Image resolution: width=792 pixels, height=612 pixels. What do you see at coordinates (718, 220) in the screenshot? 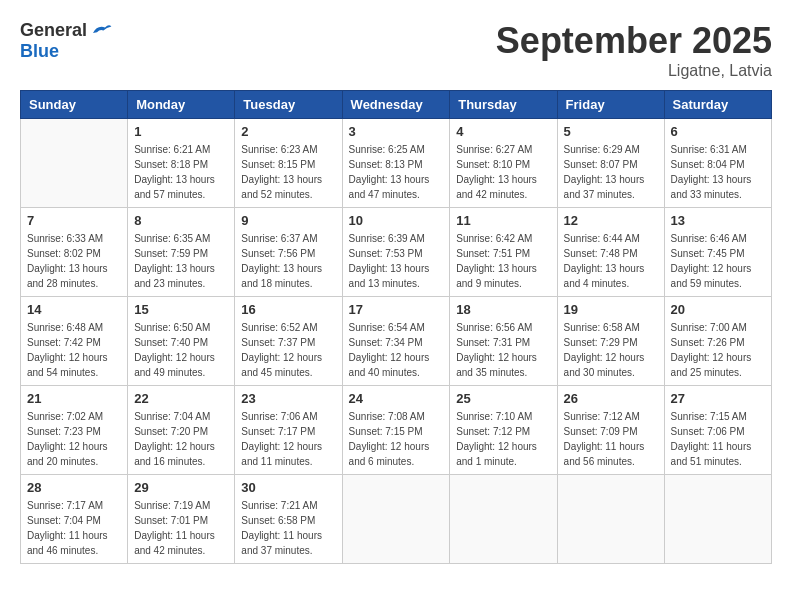
I see `day-number: 13` at bounding box center [718, 220].